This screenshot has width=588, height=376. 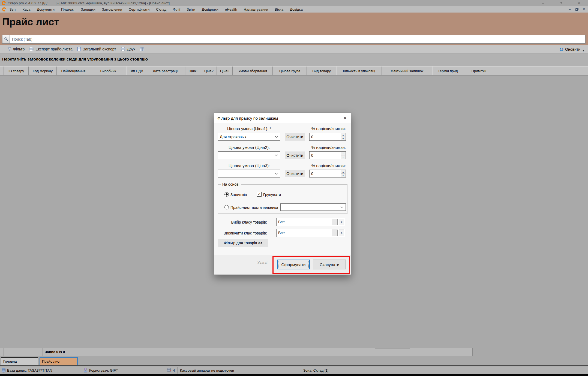 What do you see at coordinates (13, 9) in the screenshot?
I see `menu-item-zvit: Звіт` at bounding box center [13, 9].